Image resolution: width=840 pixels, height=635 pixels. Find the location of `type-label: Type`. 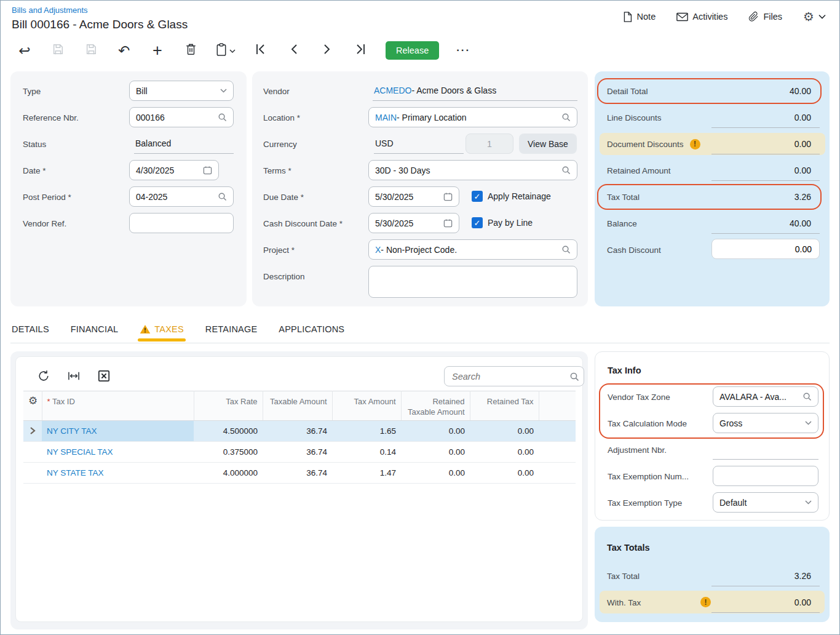

type-label: Type is located at coordinates (32, 91).